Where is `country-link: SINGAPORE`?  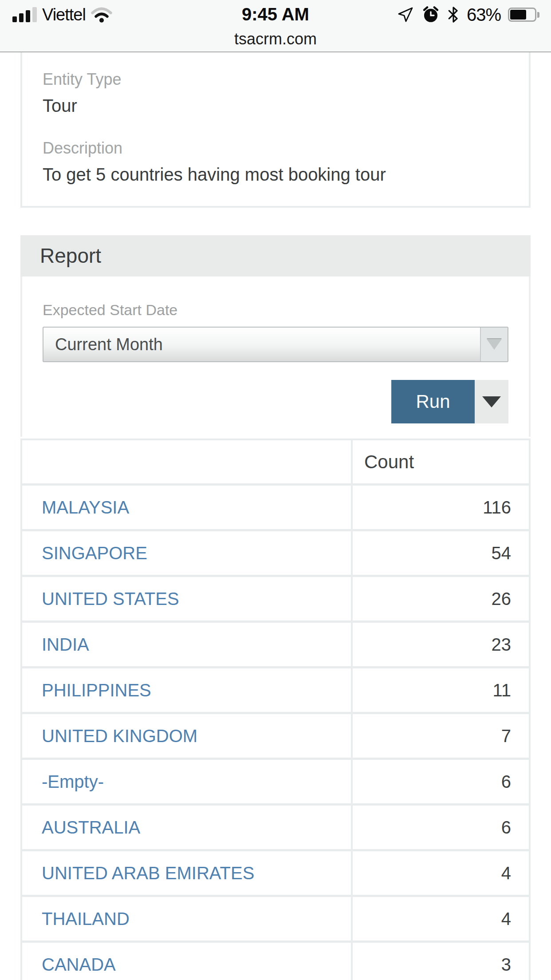 country-link: SINGAPORE is located at coordinates (94, 553).